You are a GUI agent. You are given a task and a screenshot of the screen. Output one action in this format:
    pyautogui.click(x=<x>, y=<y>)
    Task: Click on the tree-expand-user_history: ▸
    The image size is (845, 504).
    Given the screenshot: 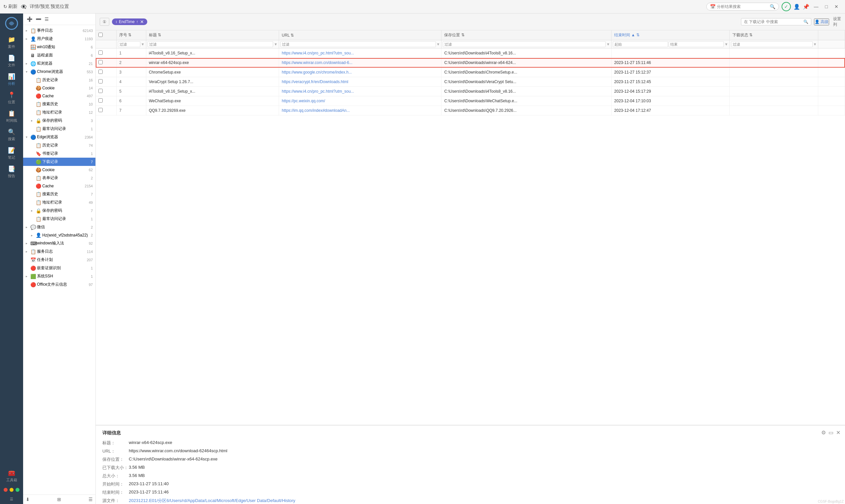 What is the action you would take?
    pyautogui.click(x=28, y=39)
    